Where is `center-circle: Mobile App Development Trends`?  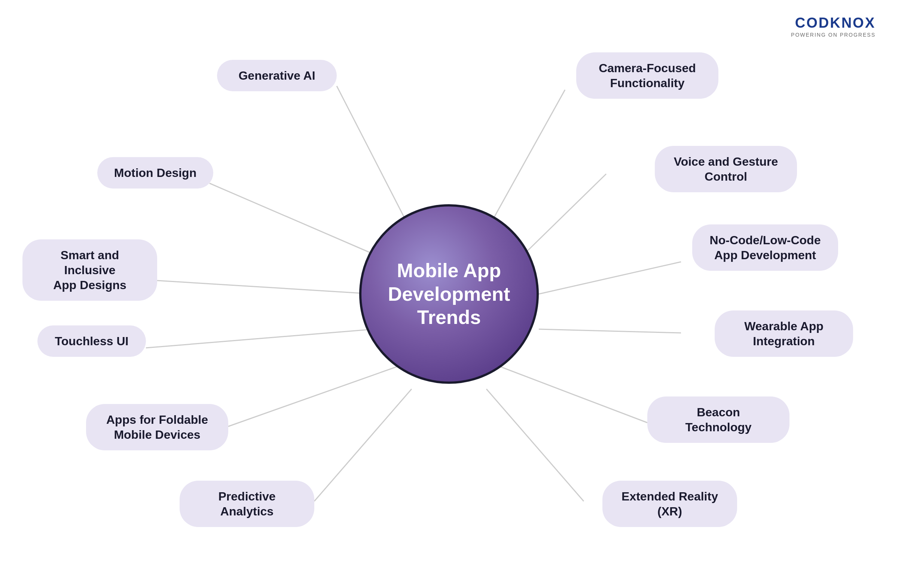
center-circle: Mobile App Development Trends is located at coordinates (449, 294).